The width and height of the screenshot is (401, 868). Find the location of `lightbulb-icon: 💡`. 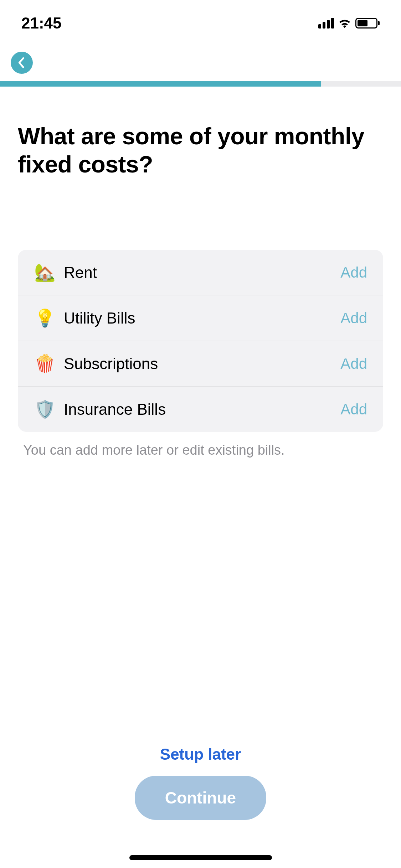

lightbulb-icon: 💡 is located at coordinates (45, 318).